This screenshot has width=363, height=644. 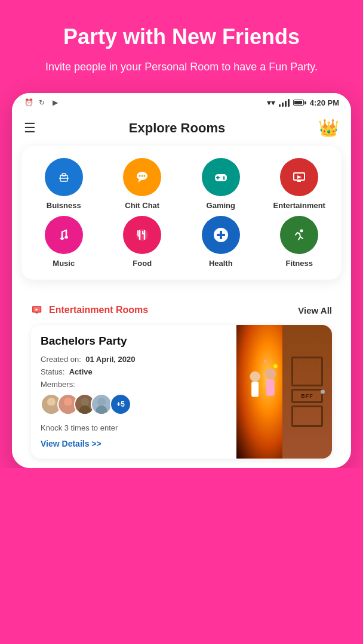 I want to click on section-title: Entertainment Rooms, so click(x=99, y=310).